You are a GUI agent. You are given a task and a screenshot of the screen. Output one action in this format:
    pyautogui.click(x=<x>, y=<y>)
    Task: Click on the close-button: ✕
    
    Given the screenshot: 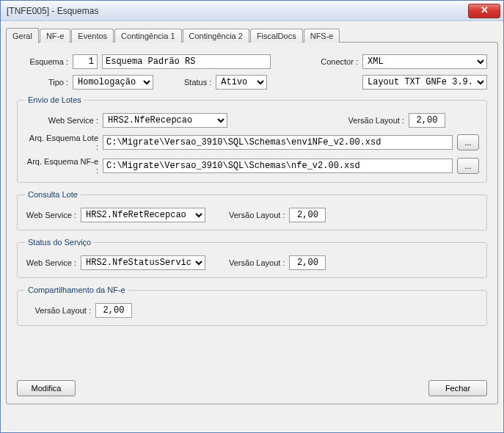 What is the action you would take?
    pyautogui.click(x=484, y=11)
    